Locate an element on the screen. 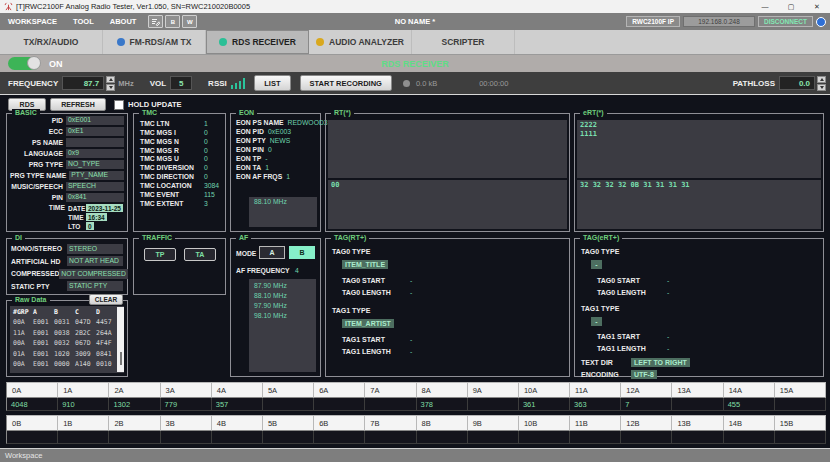  menu-tool: TOOL is located at coordinates (84, 22).